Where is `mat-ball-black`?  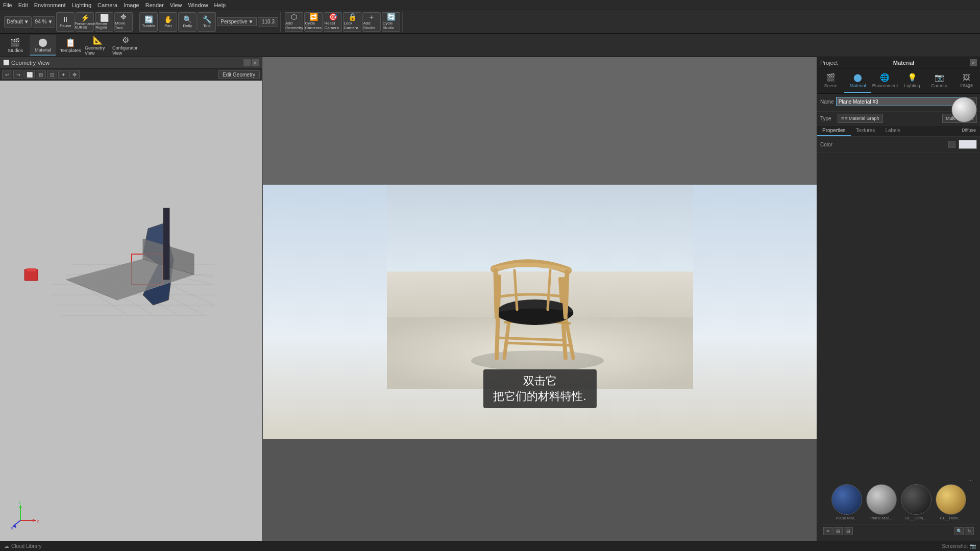 mat-ball-black is located at coordinates (916, 499).